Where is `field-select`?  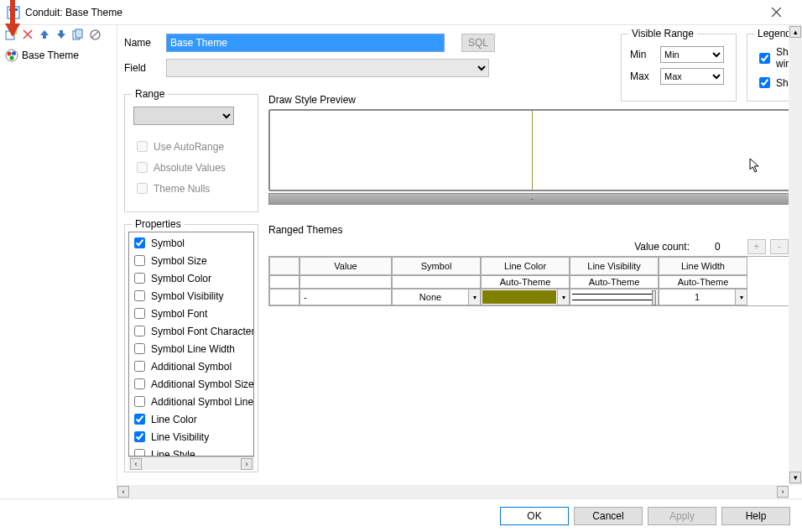 field-select is located at coordinates (327, 68).